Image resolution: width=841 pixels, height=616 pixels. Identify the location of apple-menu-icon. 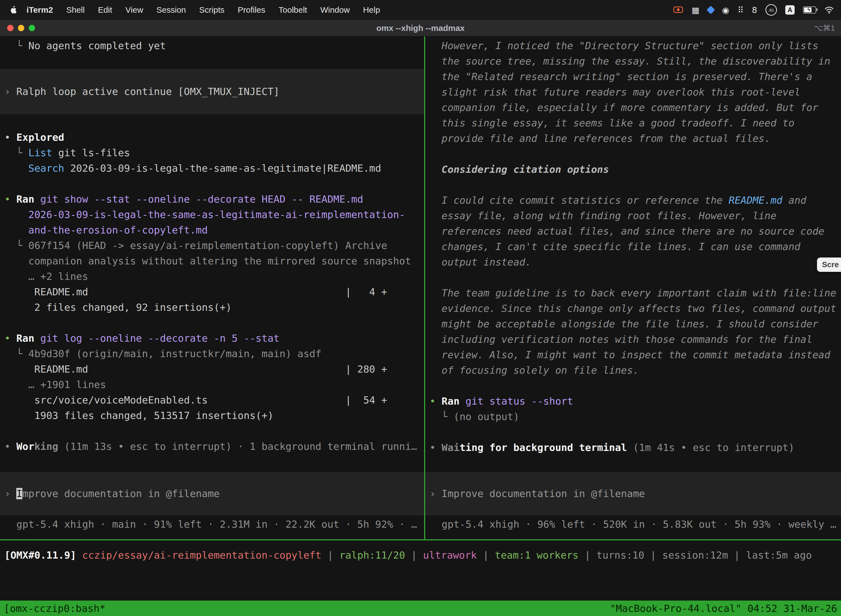
(13, 10).